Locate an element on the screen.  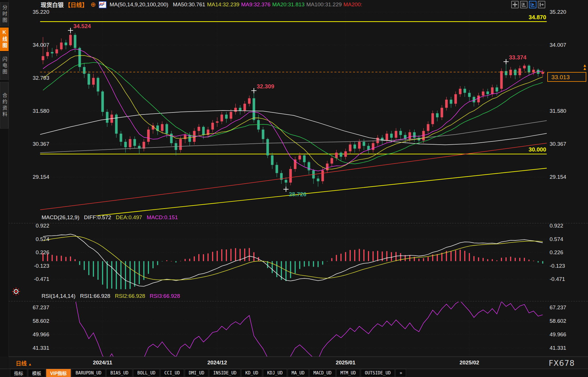
record-indicator-icon is located at coordinates (16, 292).